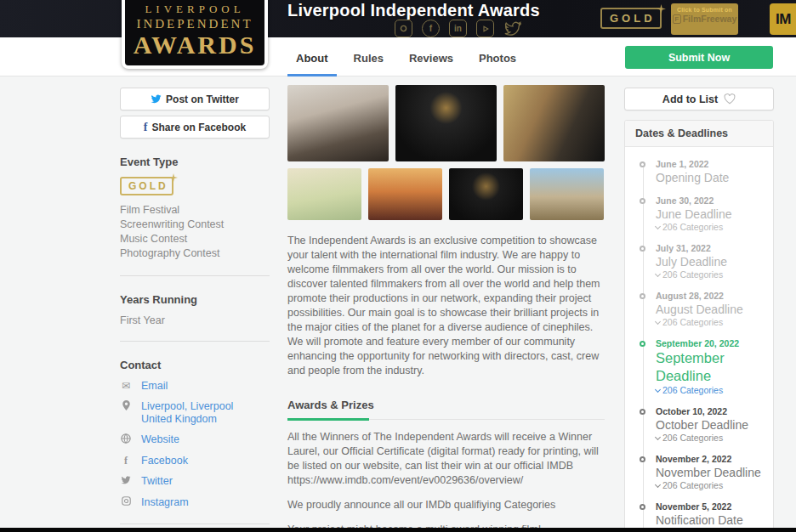  Describe the element at coordinates (710, 425) in the screenshot. I see `deadline-october: October 10, 2022 October Deadline 206 Ca…` at that location.